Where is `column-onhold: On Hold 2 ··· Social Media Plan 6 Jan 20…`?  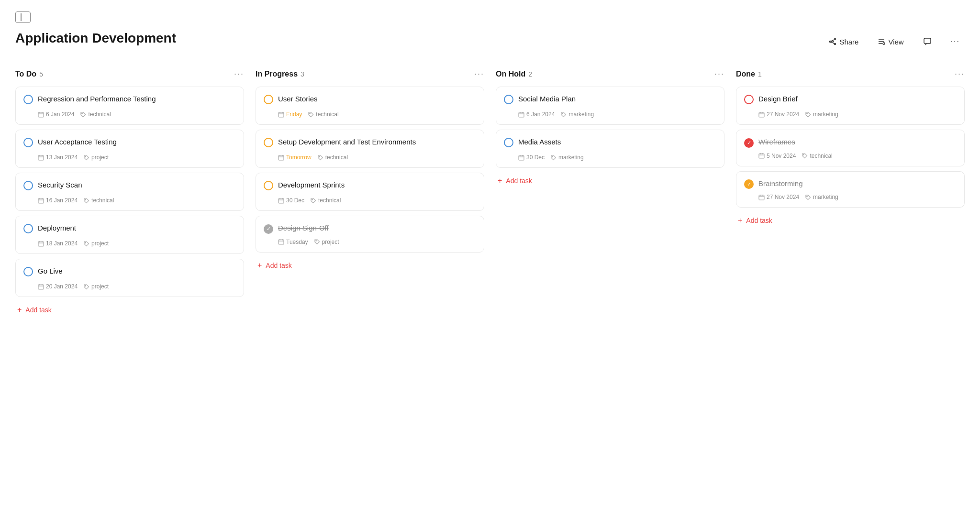
column-onhold: On Hold 2 ··· Social Media Plan 6 Jan 20… is located at coordinates (610, 129).